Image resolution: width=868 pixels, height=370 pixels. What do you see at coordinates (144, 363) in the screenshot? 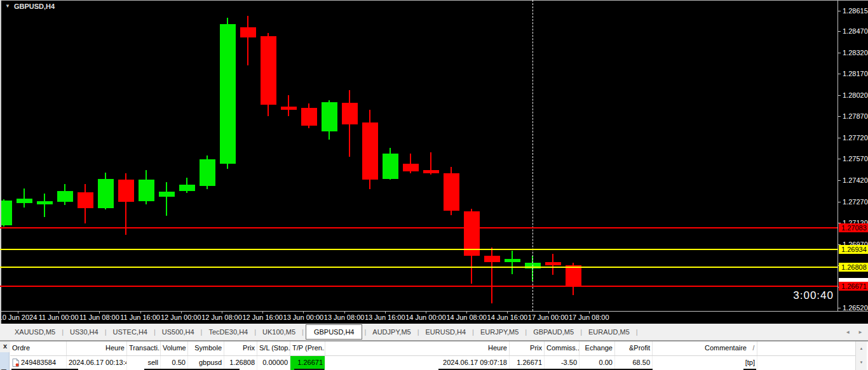
I see `cell-type: sell` at bounding box center [144, 363].